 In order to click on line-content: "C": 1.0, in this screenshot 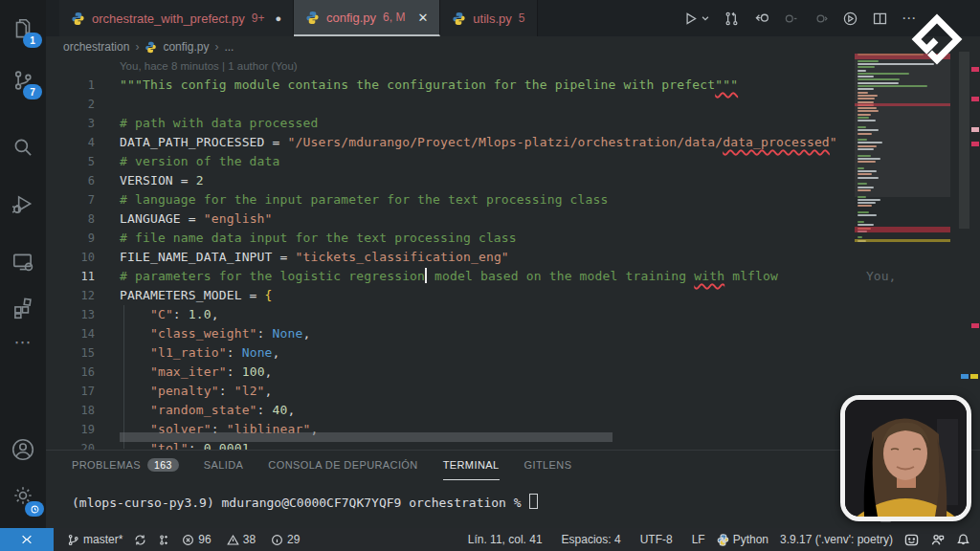, I will do `click(169, 315)`.